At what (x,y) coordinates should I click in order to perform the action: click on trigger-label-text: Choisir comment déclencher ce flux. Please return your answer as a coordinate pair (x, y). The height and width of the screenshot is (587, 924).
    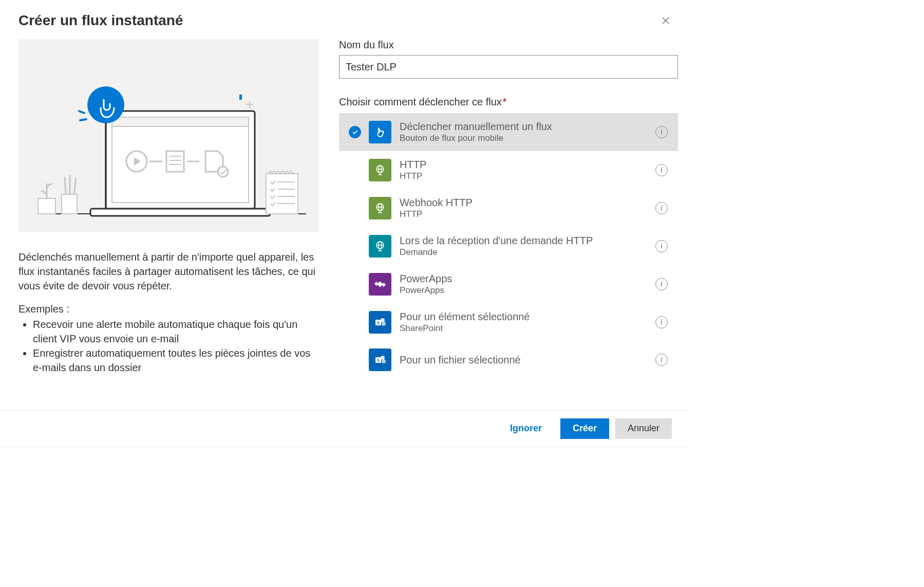
    Looking at the image, I should click on (420, 102).